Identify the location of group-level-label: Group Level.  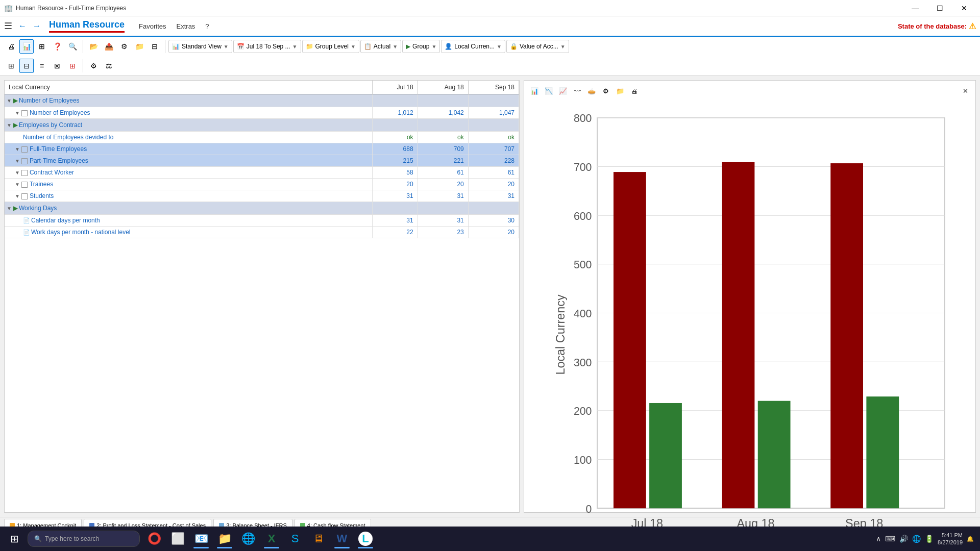
(332, 46).